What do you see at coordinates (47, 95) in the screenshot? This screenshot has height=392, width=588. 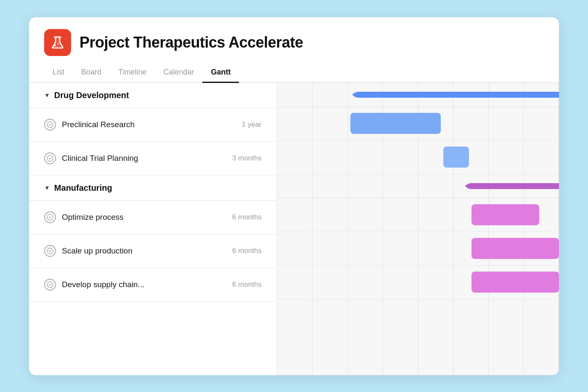 I see `chevron-icon-drug: ▼` at bounding box center [47, 95].